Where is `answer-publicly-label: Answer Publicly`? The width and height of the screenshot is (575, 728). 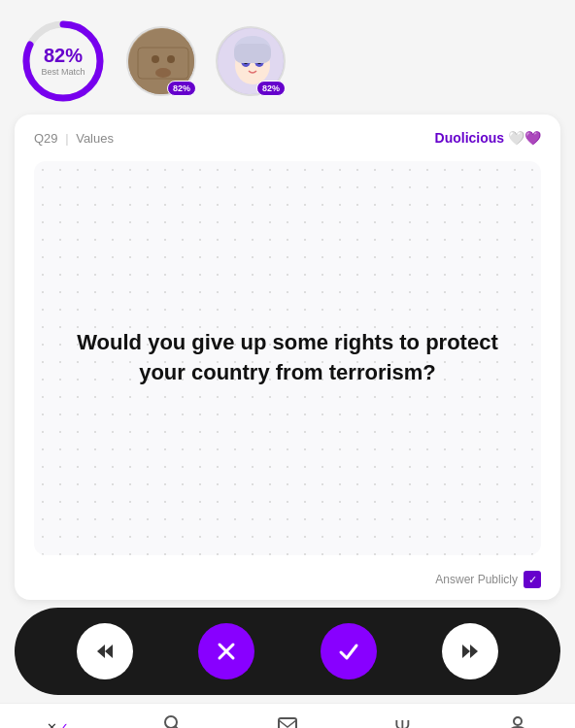
answer-publicly-label: Answer Publicly is located at coordinates (476, 579).